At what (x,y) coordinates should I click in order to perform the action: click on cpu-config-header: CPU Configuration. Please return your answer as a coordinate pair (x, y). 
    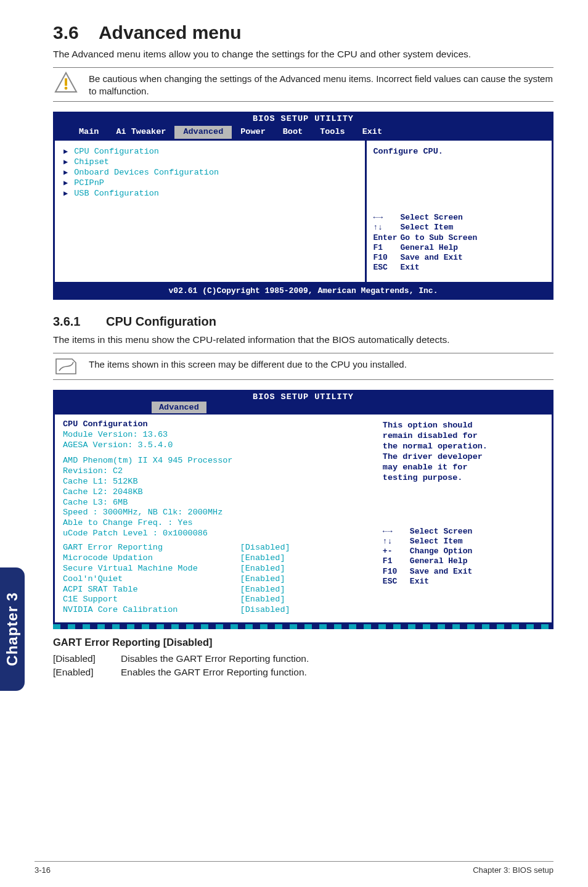
    Looking at the image, I should click on (216, 424).